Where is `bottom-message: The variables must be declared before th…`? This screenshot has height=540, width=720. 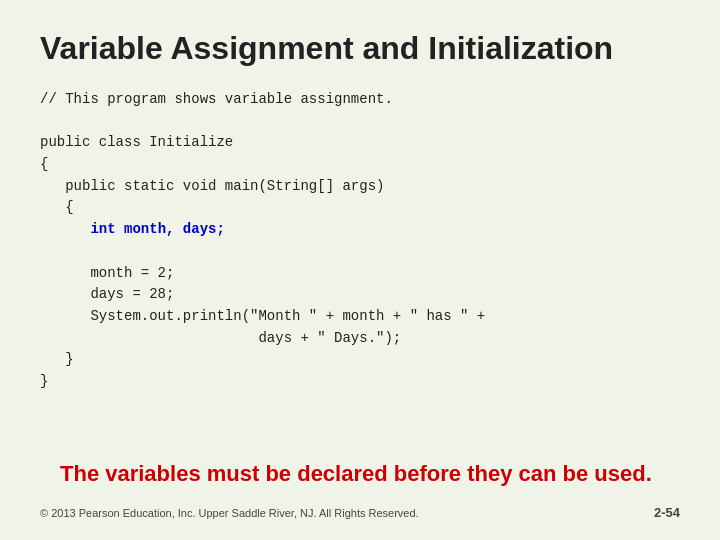
bottom-message: The variables must be declared before th… is located at coordinates (360, 486).